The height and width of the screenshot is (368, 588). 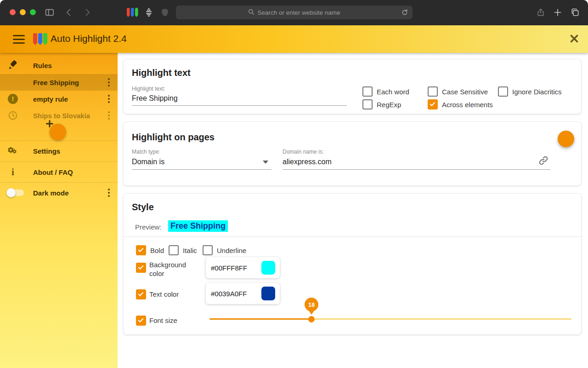 What do you see at coordinates (294, 12) in the screenshot?
I see `address-bar: Search or enter website name` at bounding box center [294, 12].